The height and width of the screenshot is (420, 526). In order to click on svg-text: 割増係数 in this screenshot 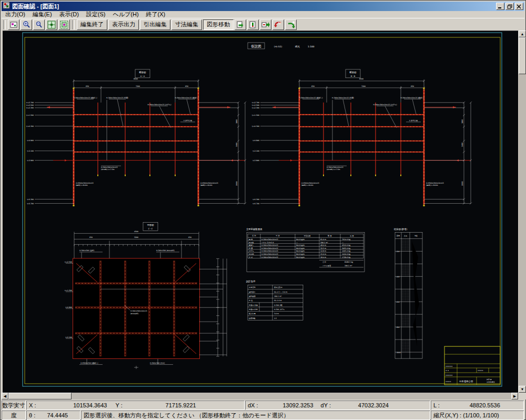, I will do `click(252, 318)`.